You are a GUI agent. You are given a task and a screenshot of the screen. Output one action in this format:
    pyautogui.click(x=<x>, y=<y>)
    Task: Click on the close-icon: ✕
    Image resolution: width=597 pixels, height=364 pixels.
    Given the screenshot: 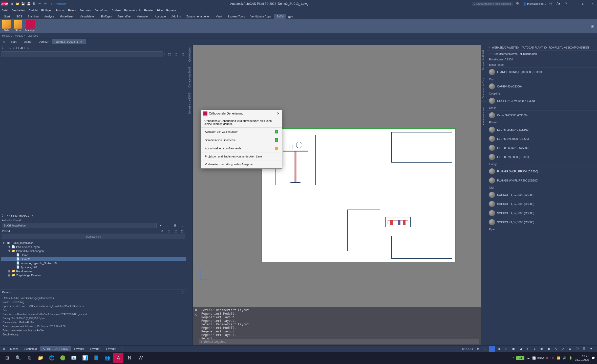 What is the action you would take?
    pyautogui.click(x=81, y=42)
    